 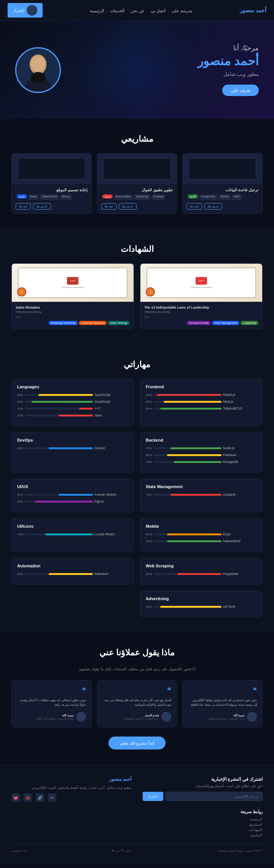 What do you see at coordinates (201, 604) in the screenshot?
I see `skill-card-10: AdvertisingAd Tech90%` at bounding box center [201, 604].